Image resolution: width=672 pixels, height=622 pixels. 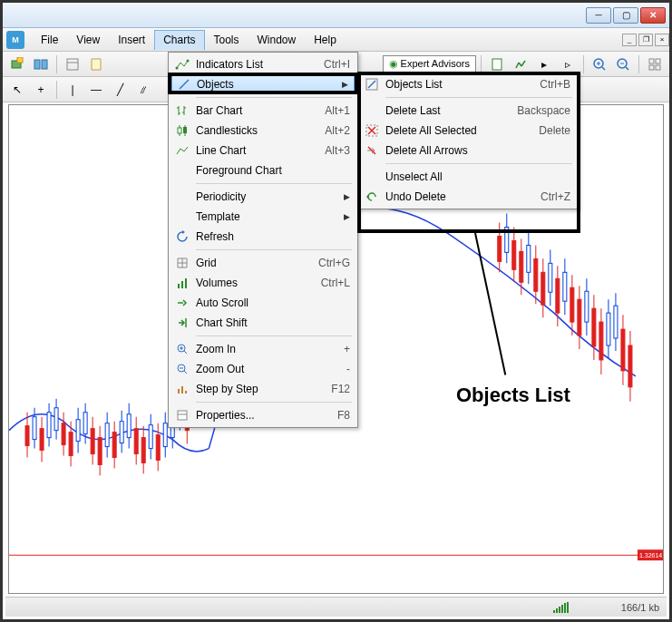 I want to click on market-watch-button, so click(x=73, y=64).